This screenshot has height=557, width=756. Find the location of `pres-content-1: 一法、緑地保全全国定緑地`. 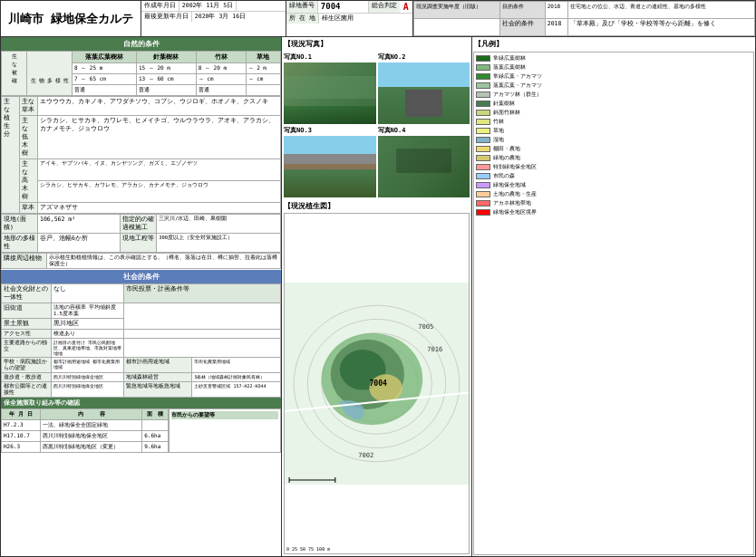

pres-content-1: 一法、緑地保全全国定緑地 is located at coordinates (91, 426).